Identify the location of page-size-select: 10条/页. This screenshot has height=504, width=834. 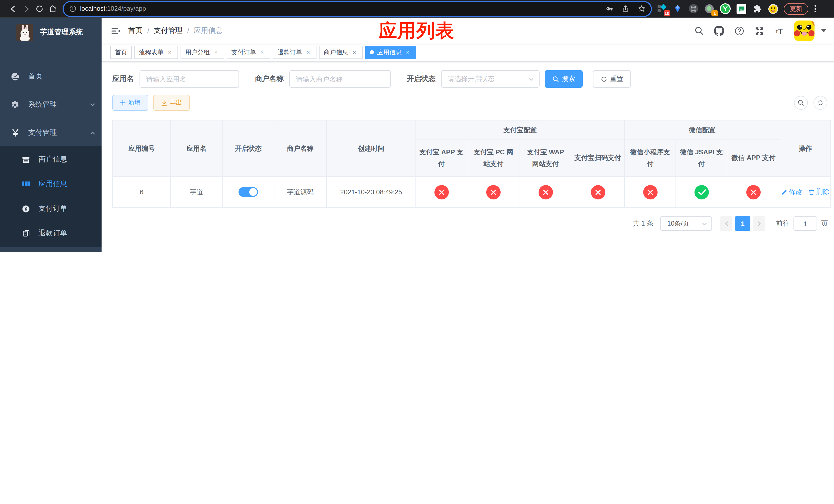
(686, 224).